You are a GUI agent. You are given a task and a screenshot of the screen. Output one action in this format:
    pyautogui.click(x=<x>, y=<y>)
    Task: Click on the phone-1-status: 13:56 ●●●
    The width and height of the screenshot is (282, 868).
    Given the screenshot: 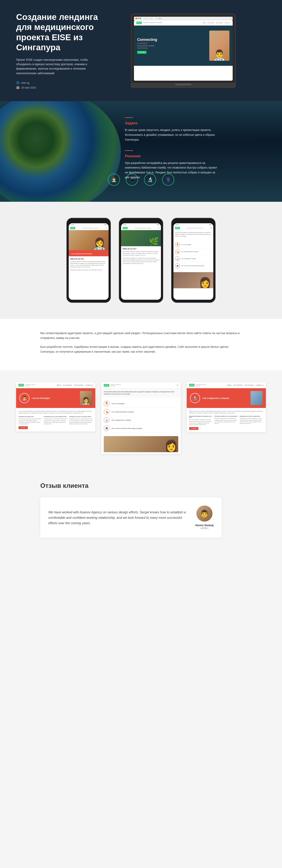 What is the action you would take?
    pyautogui.click(x=89, y=225)
    